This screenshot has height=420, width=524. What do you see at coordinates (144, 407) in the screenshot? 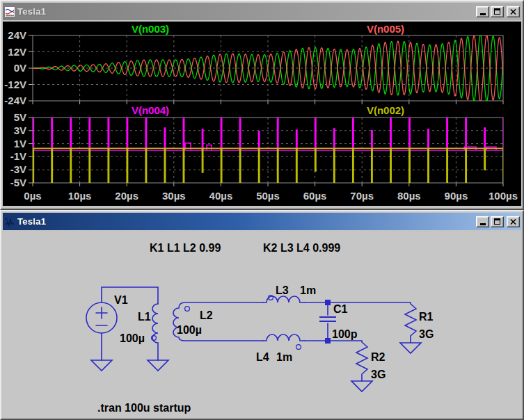
I see `tran-directive: .tran 100u startup` at bounding box center [144, 407].